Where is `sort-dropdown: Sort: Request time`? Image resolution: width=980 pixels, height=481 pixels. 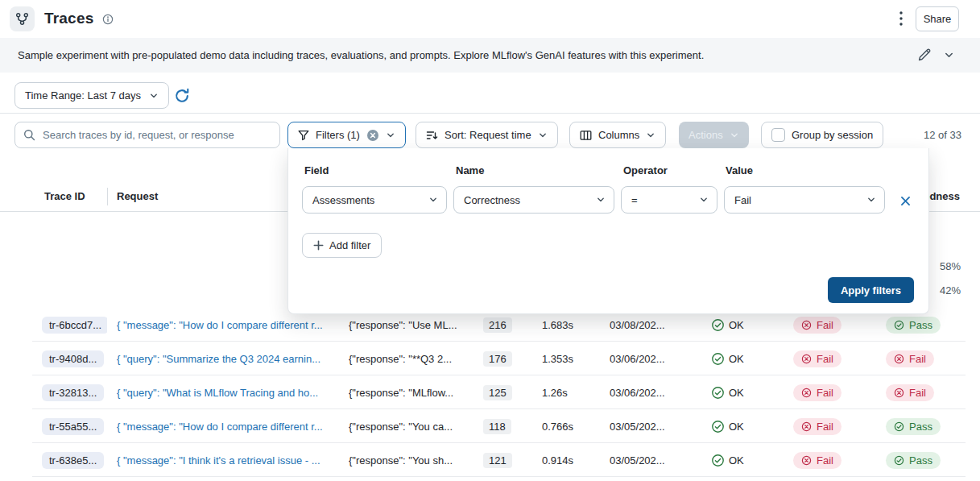 sort-dropdown: Sort: Request time is located at coordinates (486, 135).